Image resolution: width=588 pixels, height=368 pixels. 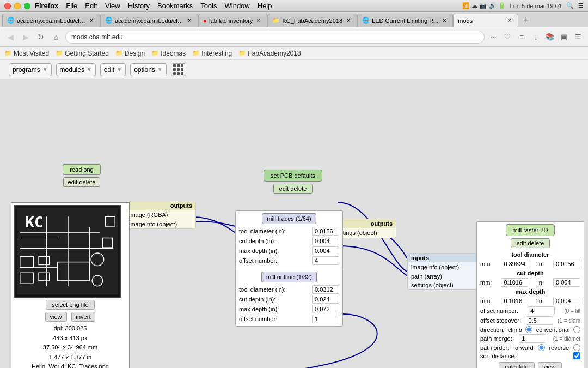 I want to click on inputs-header: inputs, so click(x=442, y=258).